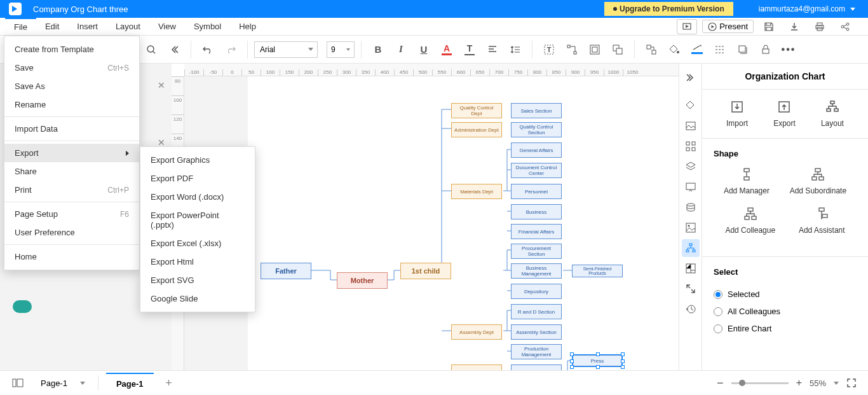  I want to click on fill-button, so click(674, 50).